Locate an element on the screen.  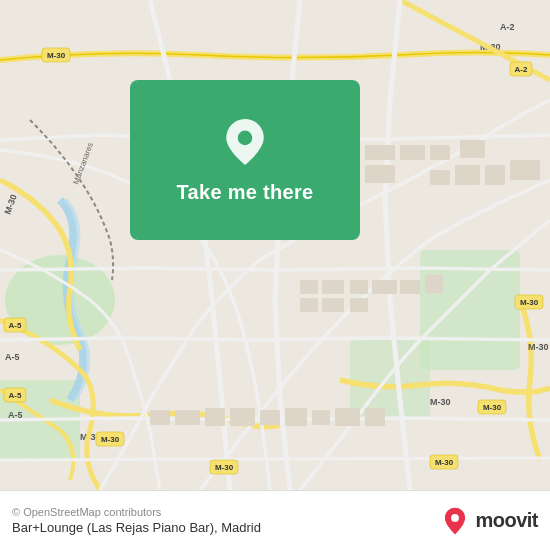
copyright-text: © OpenStreetMap contributors is located at coordinates (136, 512).